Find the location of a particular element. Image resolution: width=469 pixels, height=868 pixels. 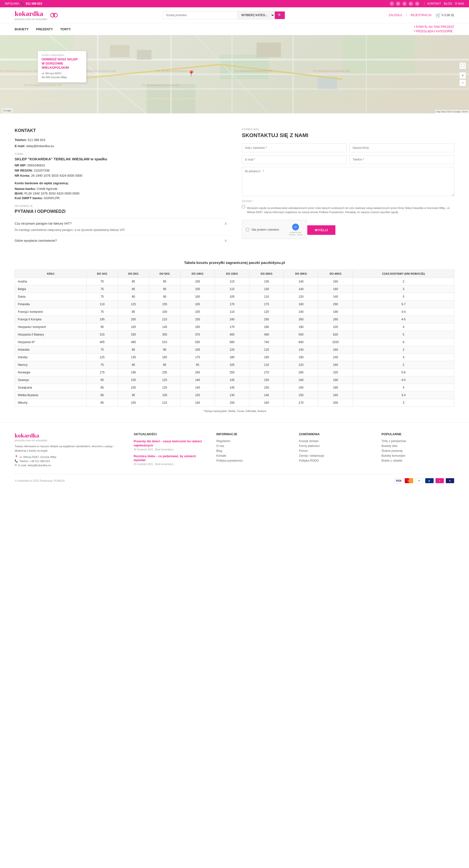

cell-4-3: 100 is located at coordinates (164, 312).